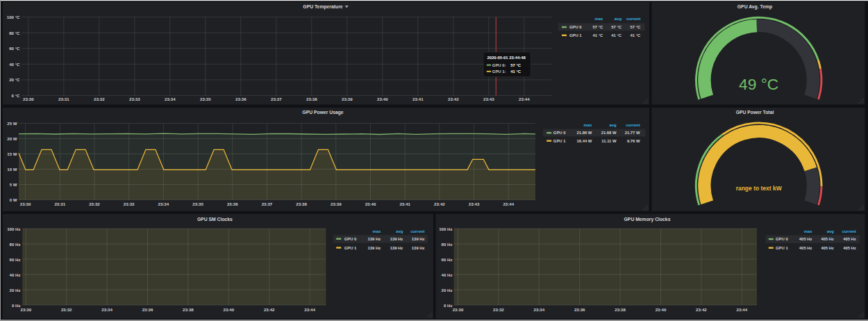  Describe the element at coordinates (12, 154) in the screenshot. I see `svg-text: 15 W` at that location.